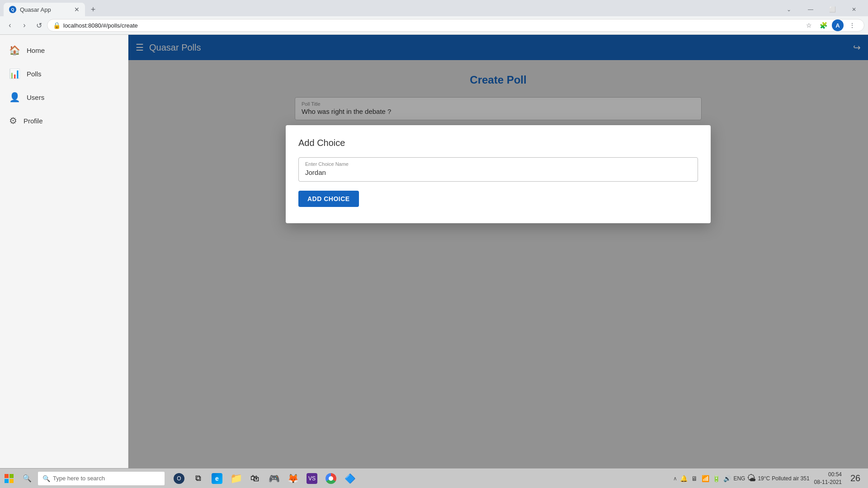 The width and height of the screenshot is (868, 488). What do you see at coordinates (329, 199) in the screenshot?
I see `add-choice-button: ADD CHOICE` at bounding box center [329, 199].